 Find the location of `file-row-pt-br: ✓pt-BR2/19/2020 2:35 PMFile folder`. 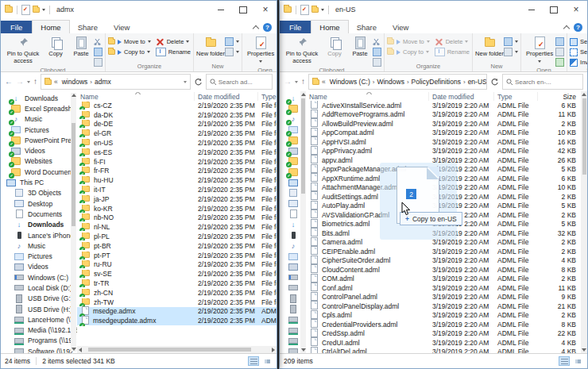

file-row-pt-br: ✓pt-BR2/19/2020 2:35 PMFile folder is located at coordinates (176, 246).